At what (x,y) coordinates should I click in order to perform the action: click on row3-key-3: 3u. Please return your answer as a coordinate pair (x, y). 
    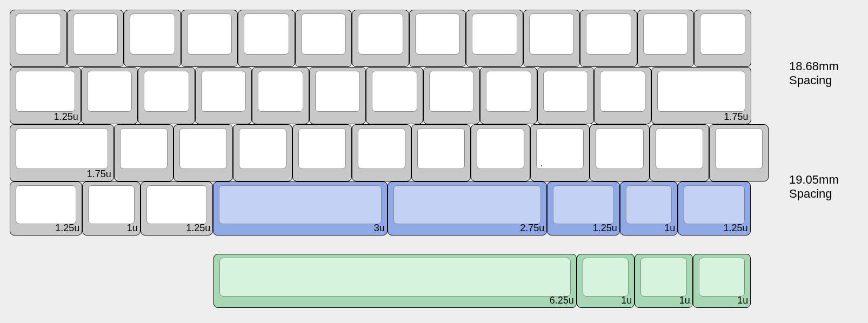
    Looking at the image, I should click on (301, 208).